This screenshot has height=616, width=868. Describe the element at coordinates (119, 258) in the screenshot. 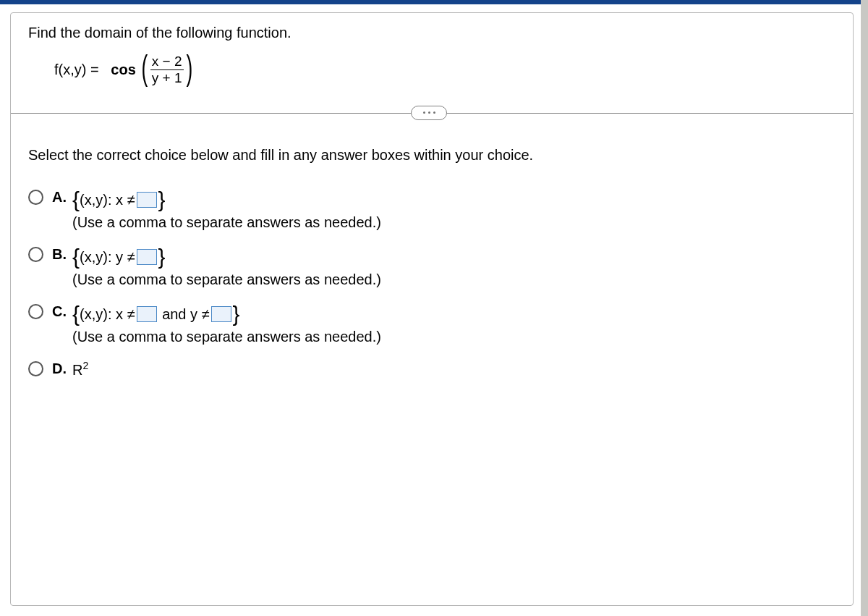

I see `choice-b-expression: { (x,y): y ≠ }` at that location.